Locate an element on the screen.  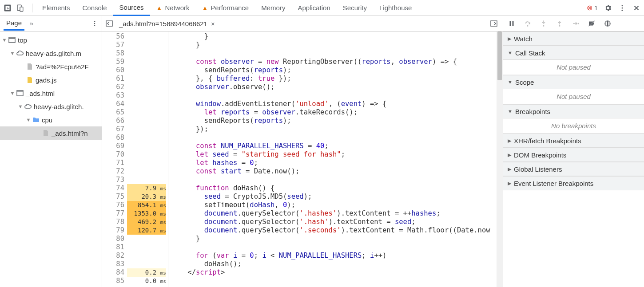
scope-body: Not paused is located at coordinates (574, 97).